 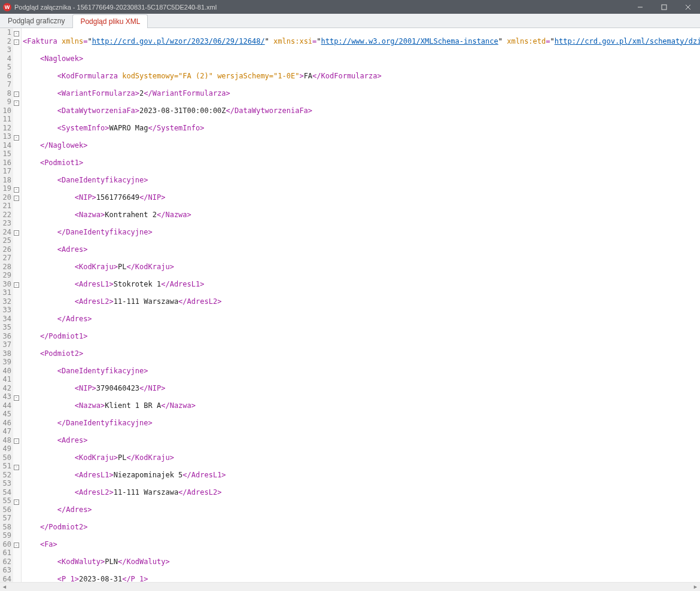 I want to click on window-title: Podgląd załącznika - 1561776649-20230831…, so click(x=321, y=7).